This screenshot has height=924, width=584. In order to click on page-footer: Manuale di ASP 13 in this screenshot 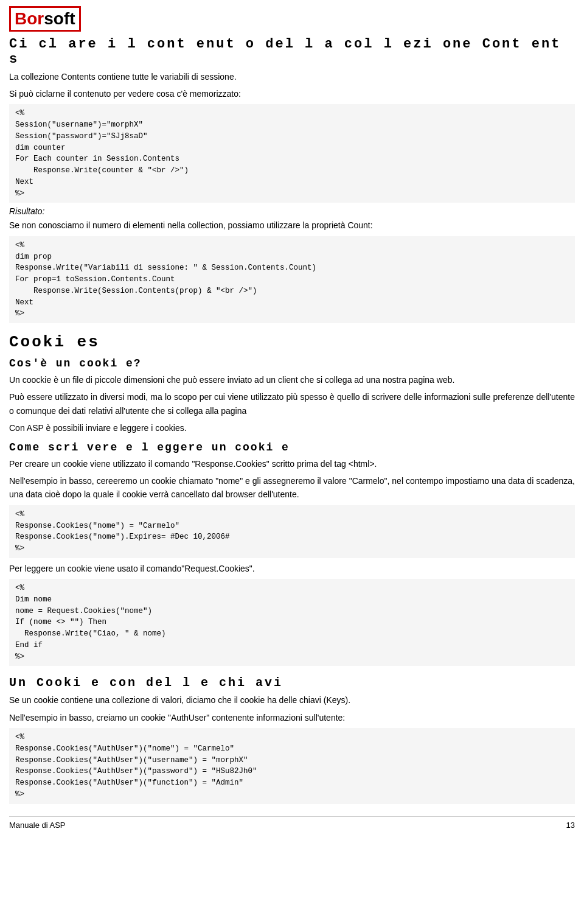, I will do `click(292, 823)`.